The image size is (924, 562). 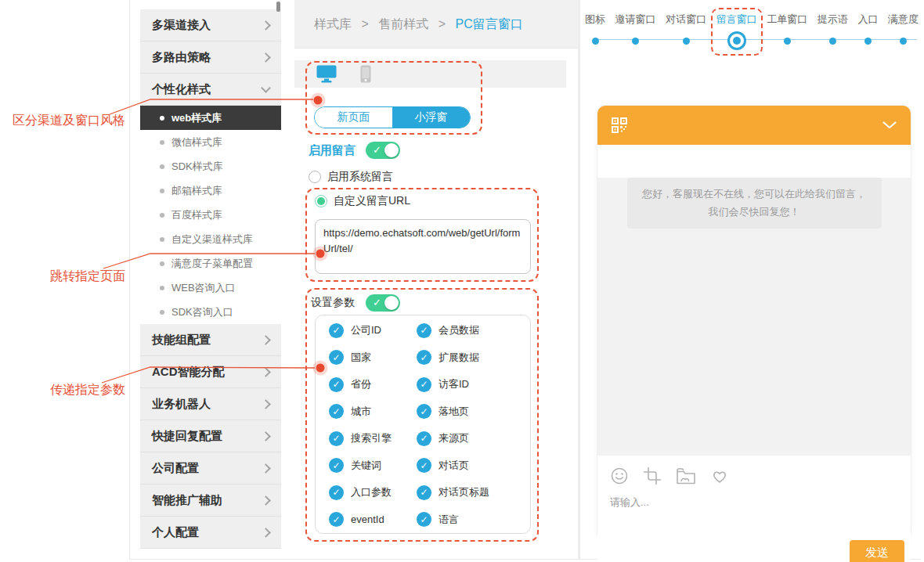 What do you see at coordinates (211, 340) in the screenshot?
I see `sidebar-item-skill-group-config: 技能组配置` at bounding box center [211, 340].